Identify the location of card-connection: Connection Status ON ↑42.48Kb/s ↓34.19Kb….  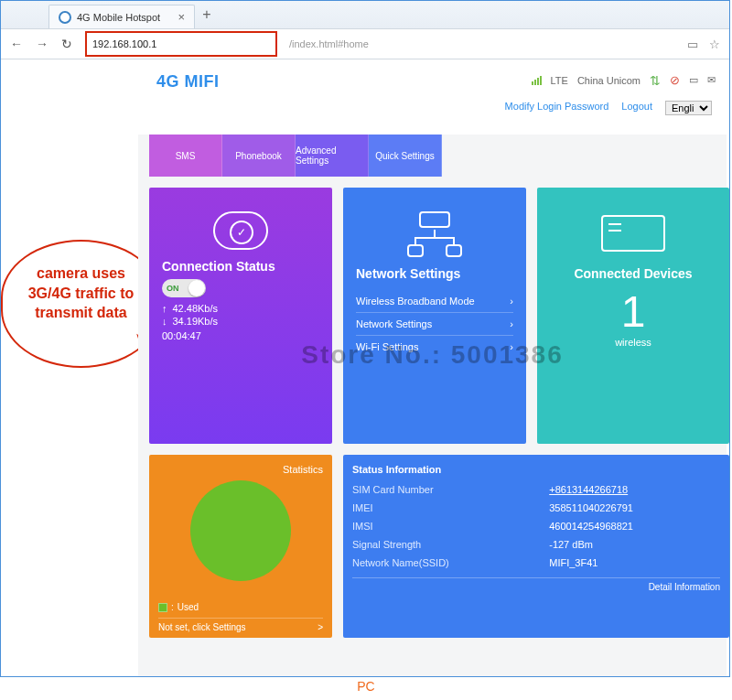
(241, 316).